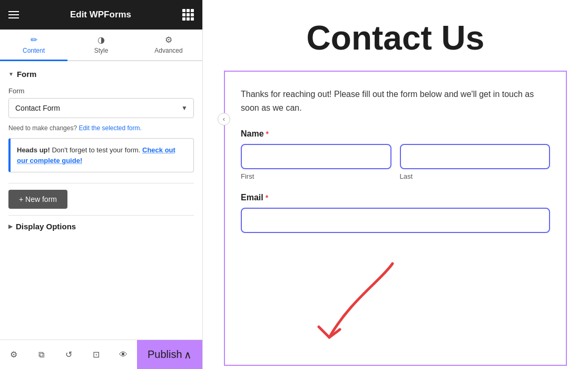  Describe the element at coordinates (101, 108) in the screenshot. I see `form-select: Contact Form Simple Contact Form Newslet…` at that location.